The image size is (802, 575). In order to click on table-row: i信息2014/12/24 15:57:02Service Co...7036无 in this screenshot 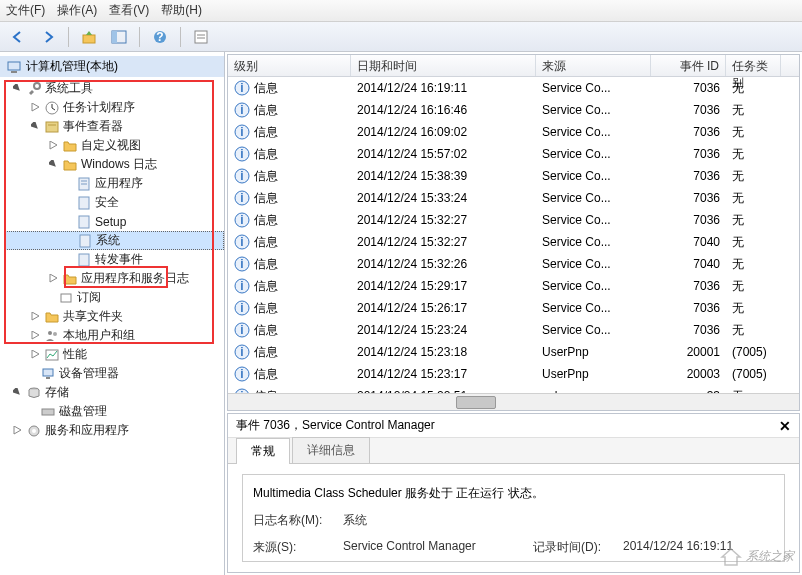, I will do `click(514, 154)`.